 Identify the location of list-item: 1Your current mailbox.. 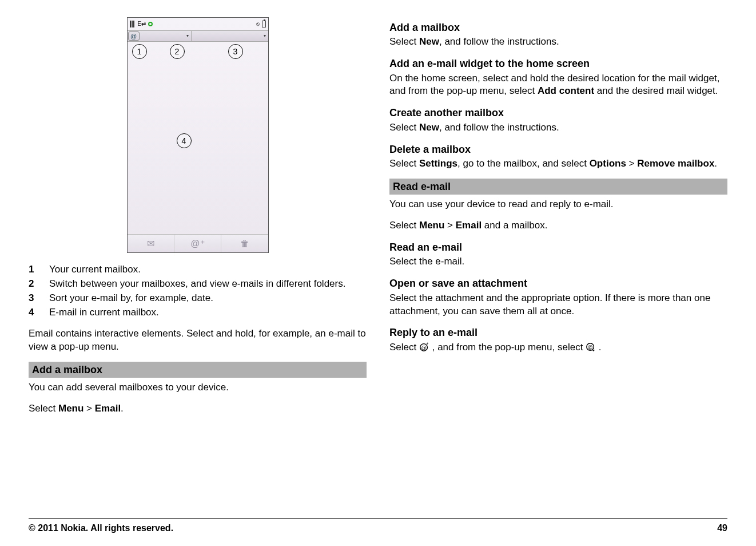
(198, 270).